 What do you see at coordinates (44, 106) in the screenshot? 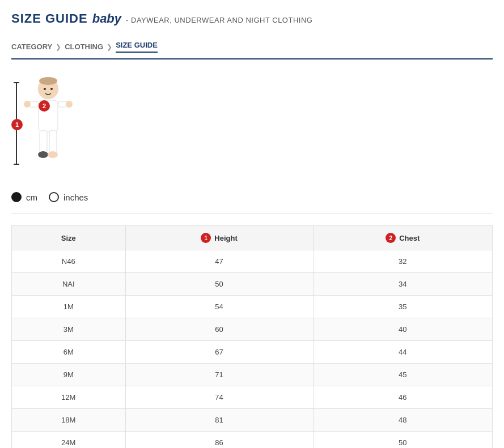
I see `chest-badge: 2` at bounding box center [44, 106].